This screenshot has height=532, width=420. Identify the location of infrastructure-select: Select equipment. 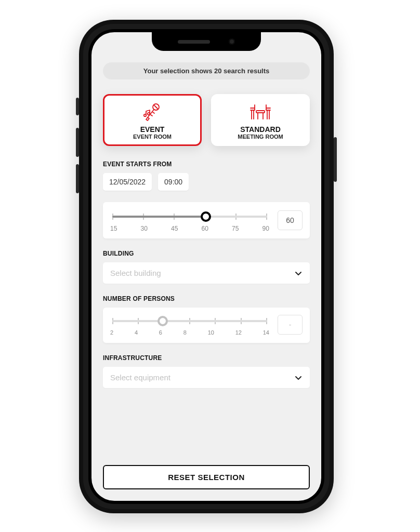
(206, 377).